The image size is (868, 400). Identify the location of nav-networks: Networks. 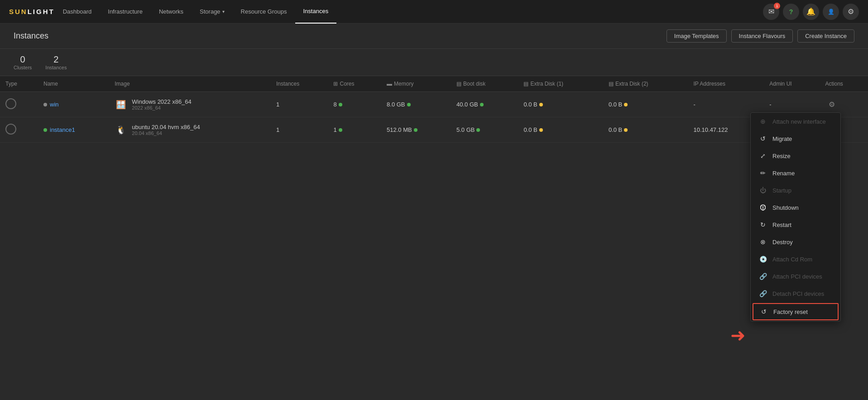
(171, 12).